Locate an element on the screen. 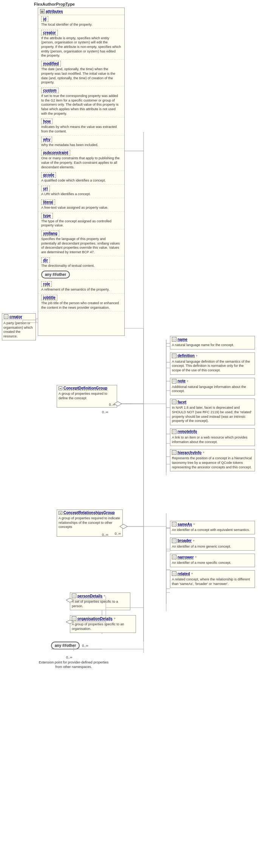 Image resolution: width=258 pixels, height=868 pixels. attr-xmllang: xmllang Specifies the language of this p… is located at coordinates (81, 243).